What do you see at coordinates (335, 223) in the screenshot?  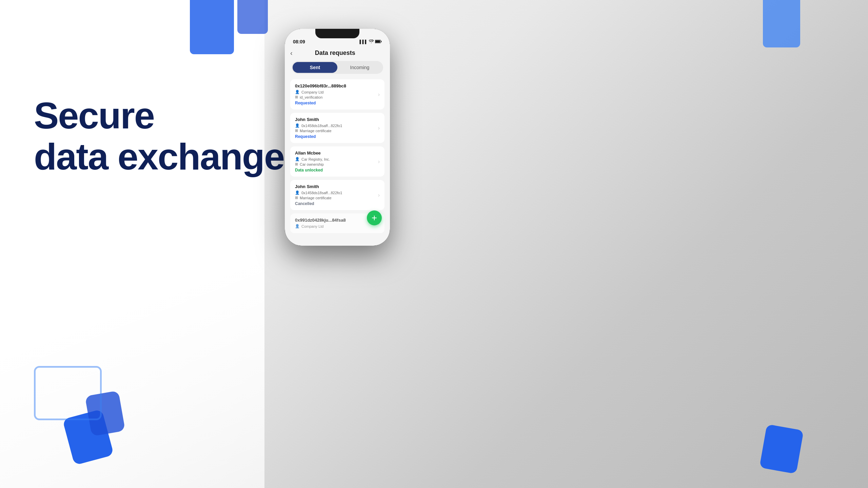 I see `request-content-5: 0x991dz0428kju...84fsa8 👤 Company Ltd` at bounding box center [335, 223].